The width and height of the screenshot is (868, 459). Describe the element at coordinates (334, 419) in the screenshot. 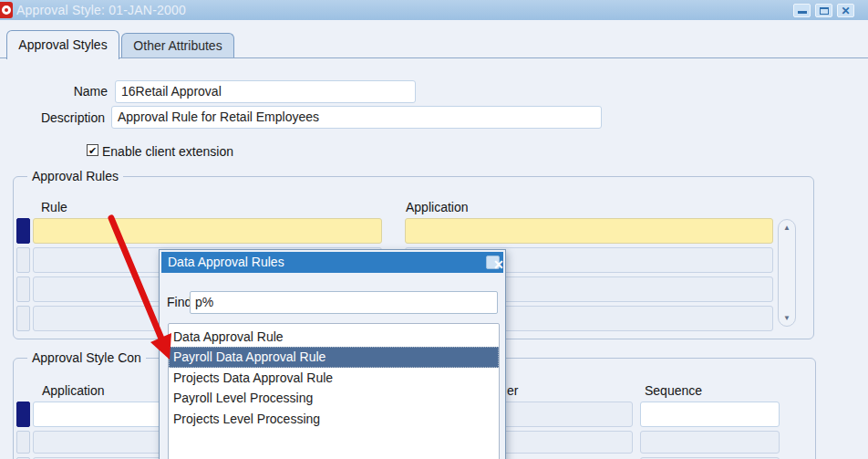

I see `list-item: Projects Level Processing` at that location.